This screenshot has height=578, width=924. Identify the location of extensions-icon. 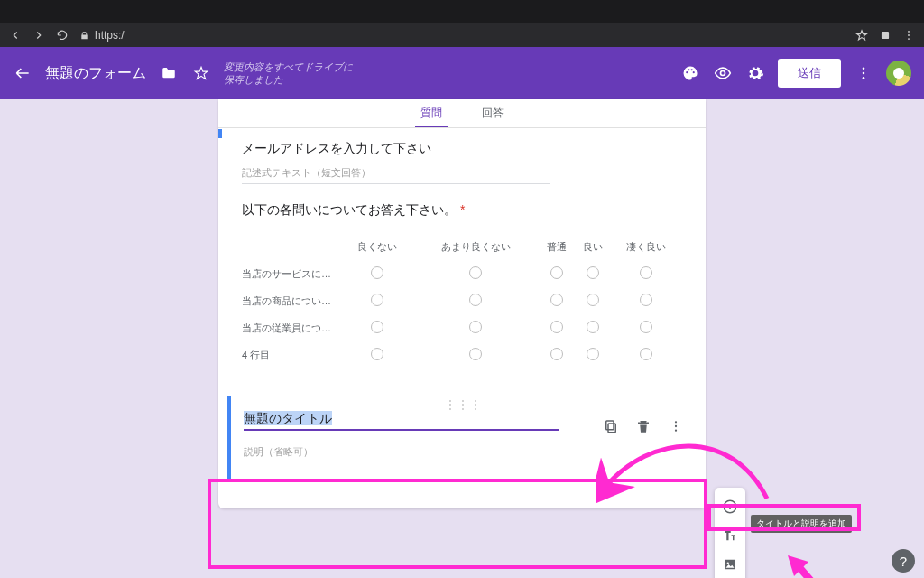
(885, 35).